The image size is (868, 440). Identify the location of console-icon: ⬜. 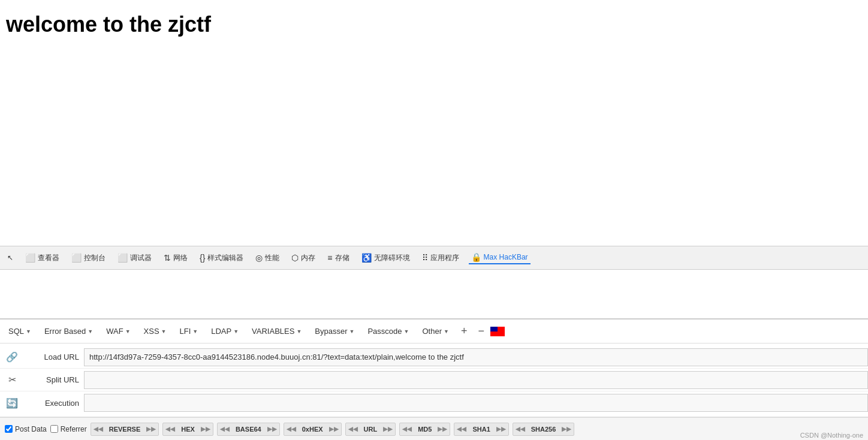
(77, 258).